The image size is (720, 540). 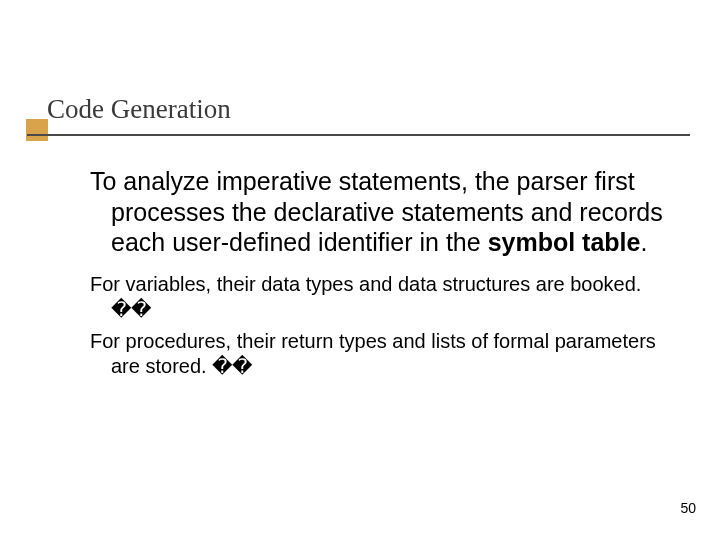 What do you see at coordinates (232, 366) in the screenshot?
I see `placeholder-glyphs-2: ��` at bounding box center [232, 366].